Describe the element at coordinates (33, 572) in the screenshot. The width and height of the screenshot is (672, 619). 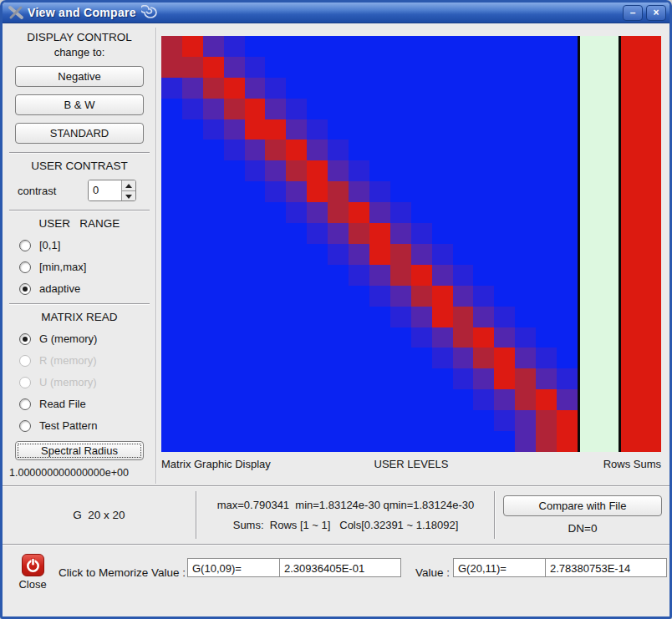
I see `close-button: Close` at that location.